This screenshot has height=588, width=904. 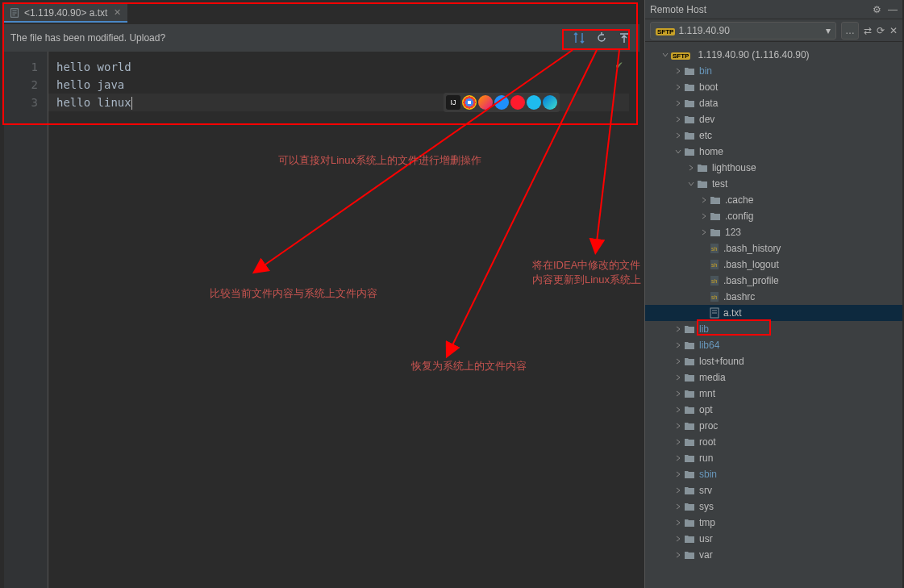 What do you see at coordinates (774, 248) in the screenshot?
I see `tree-file: sh.bash_history` at bounding box center [774, 248].